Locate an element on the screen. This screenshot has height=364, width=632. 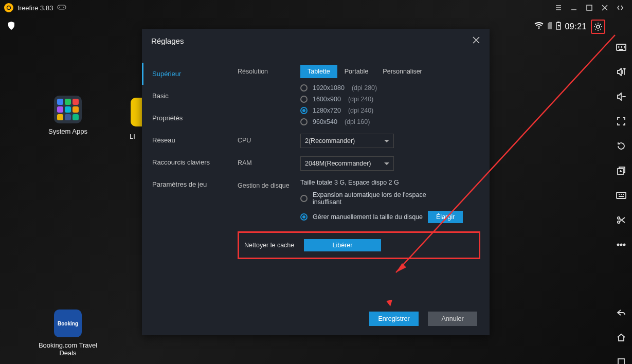
save-button: Enregistrer is located at coordinates (394, 319).